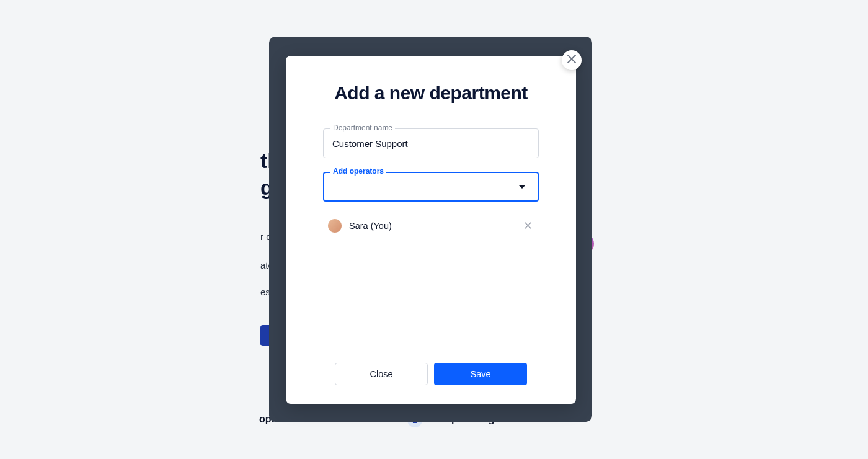  Describe the element at coordinates (431, 143) in the screenshot. I see `department-name-input` at that location.